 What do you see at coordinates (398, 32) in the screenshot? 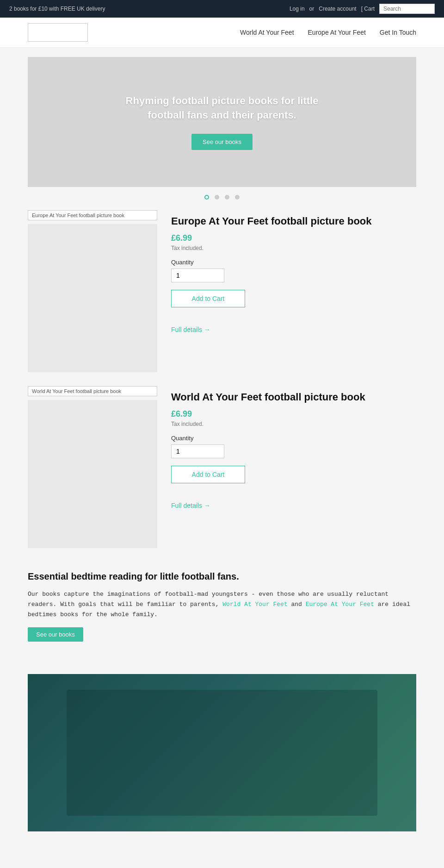
I see `nav-get-in-touch: Get In Touch` at bounding box center [398, 32].